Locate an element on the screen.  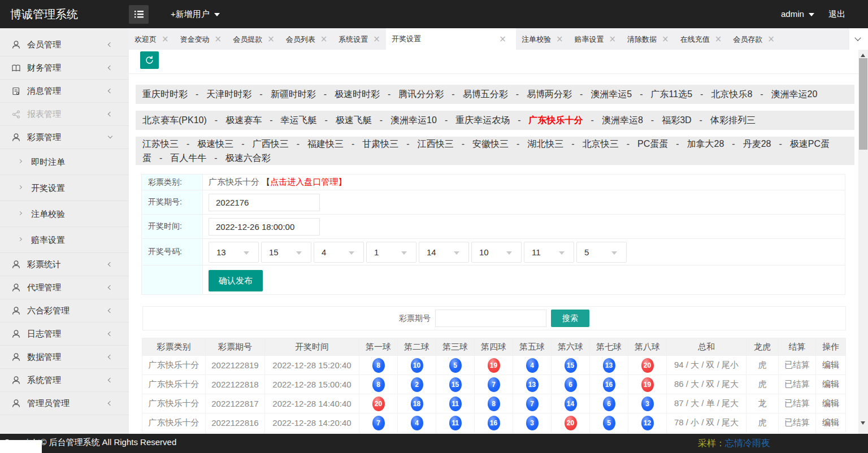
lottery-link-幸运飞艇: 幸运飞艇 is located at coordinates (298, 120).